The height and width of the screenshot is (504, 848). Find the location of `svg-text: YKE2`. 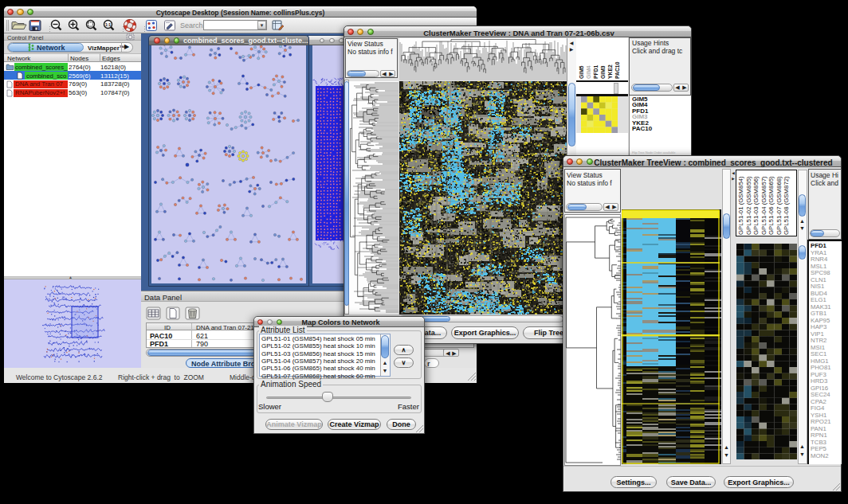

svg-text: YKE2 is located at coordinates (610, 72).